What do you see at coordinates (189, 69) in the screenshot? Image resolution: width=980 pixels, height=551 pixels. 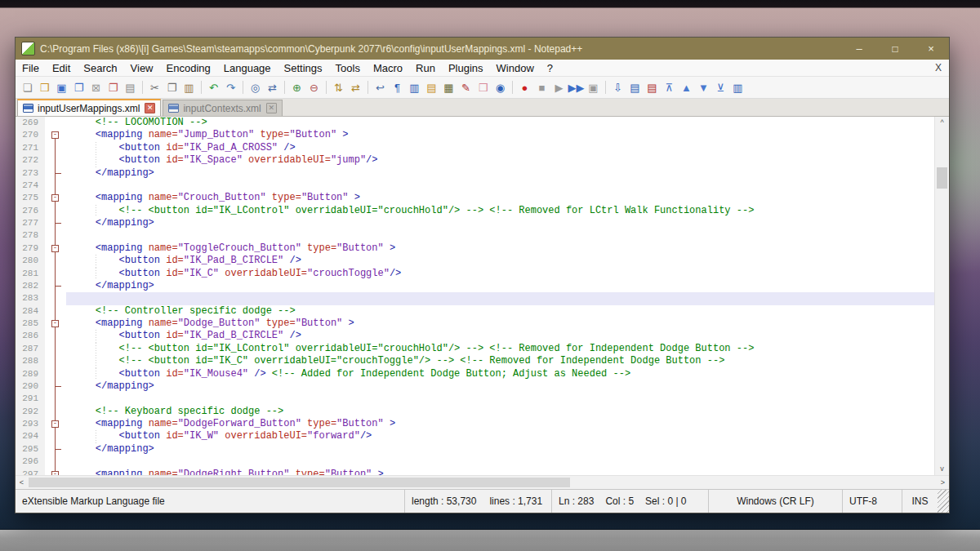 I see `menu-item-encoding: Encoding` at bounding box center [189, 69].